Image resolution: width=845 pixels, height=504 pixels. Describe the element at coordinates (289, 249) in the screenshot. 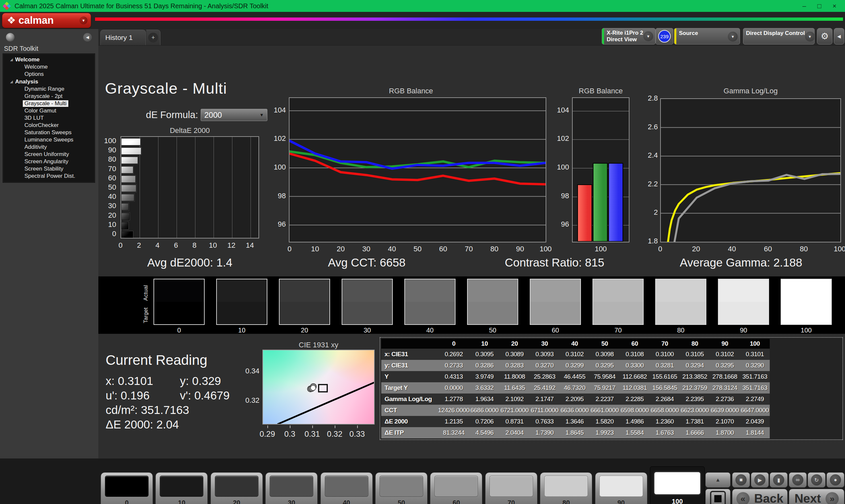

I see `rgbline-xtick: 0` at that location.